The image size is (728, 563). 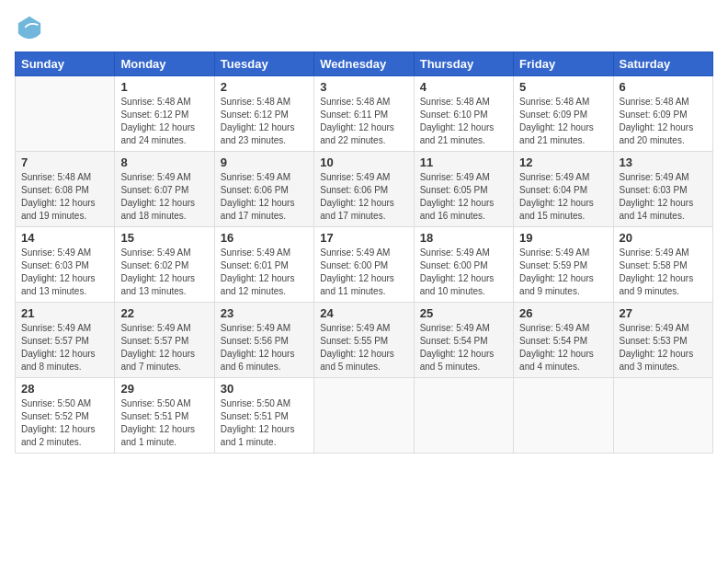 I want to click on header-friday: Friday, so click(x=563, y=64).